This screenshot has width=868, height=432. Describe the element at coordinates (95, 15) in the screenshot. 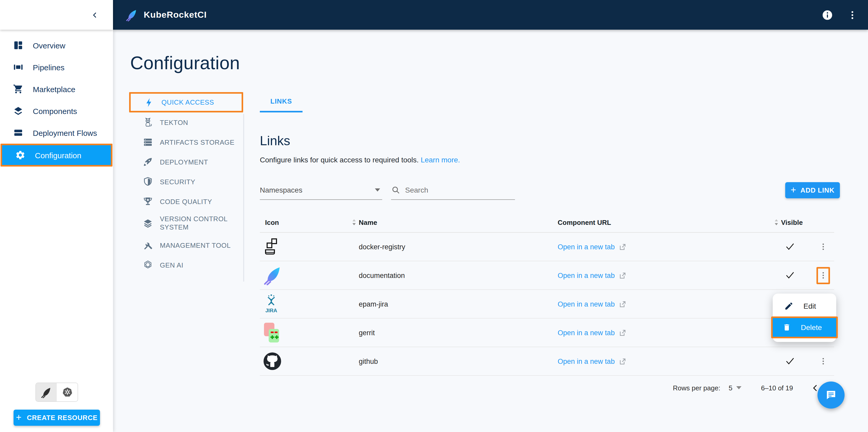

I see `chevron-left-icon` at that location.